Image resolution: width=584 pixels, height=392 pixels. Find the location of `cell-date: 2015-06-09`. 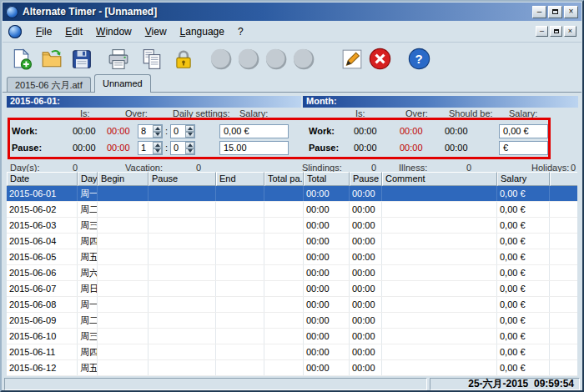

cell-date: 2015-06-09 is located at coordinates (42, 320).